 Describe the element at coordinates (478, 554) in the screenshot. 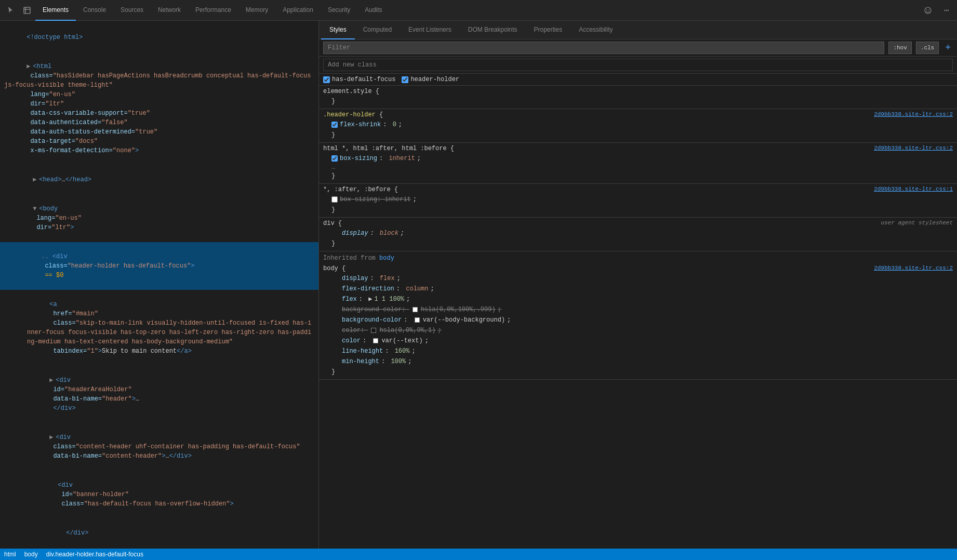

I see `status-bar: html body div.header-holder.has-default-…` at that location.